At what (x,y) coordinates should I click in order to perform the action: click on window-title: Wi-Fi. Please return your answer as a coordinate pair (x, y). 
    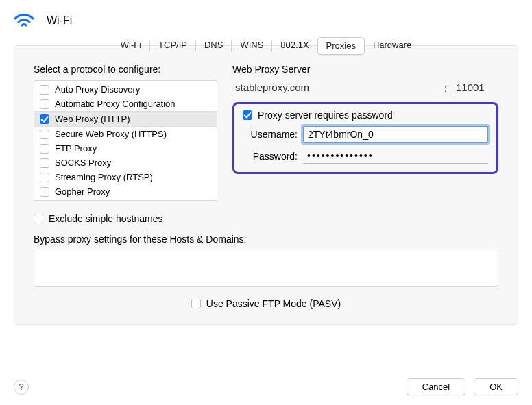
    Looking at the image, I should click on (59, 21).